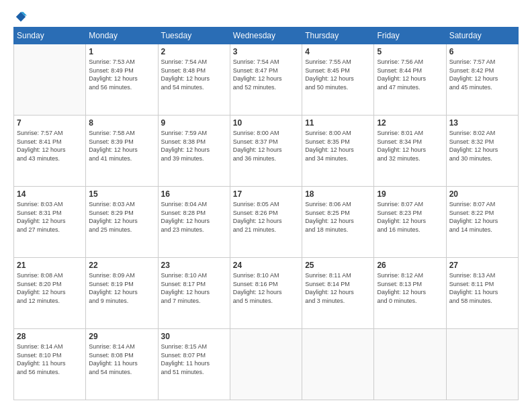 Image resolution: width=532 pixels, height=411 pixels. I want to click on weekday-header-friday: Friday, so click(410, 36).